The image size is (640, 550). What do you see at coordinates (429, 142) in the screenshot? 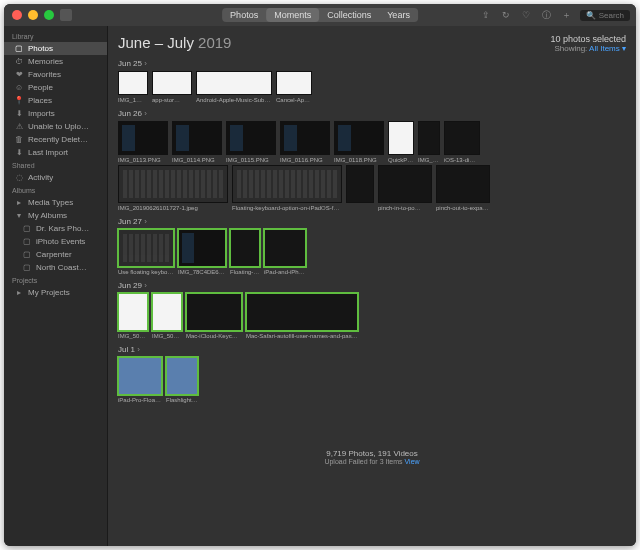
I see `photo-thumb: IMG_0…` at bounding box center [429, 142].